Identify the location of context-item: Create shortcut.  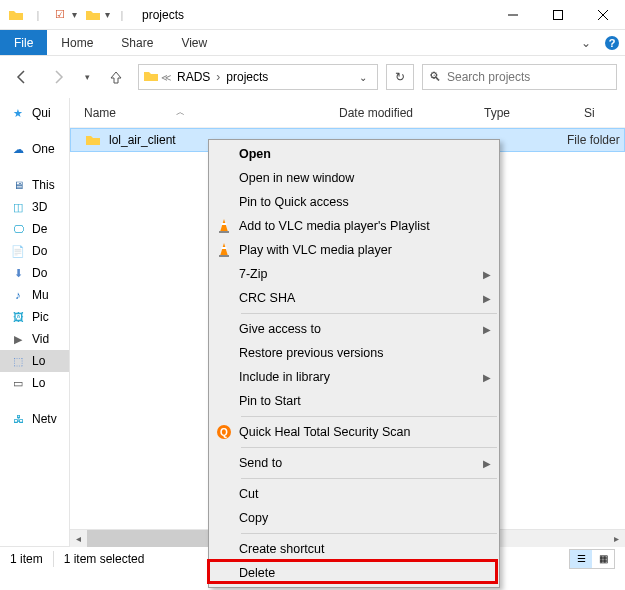
(354, 549).